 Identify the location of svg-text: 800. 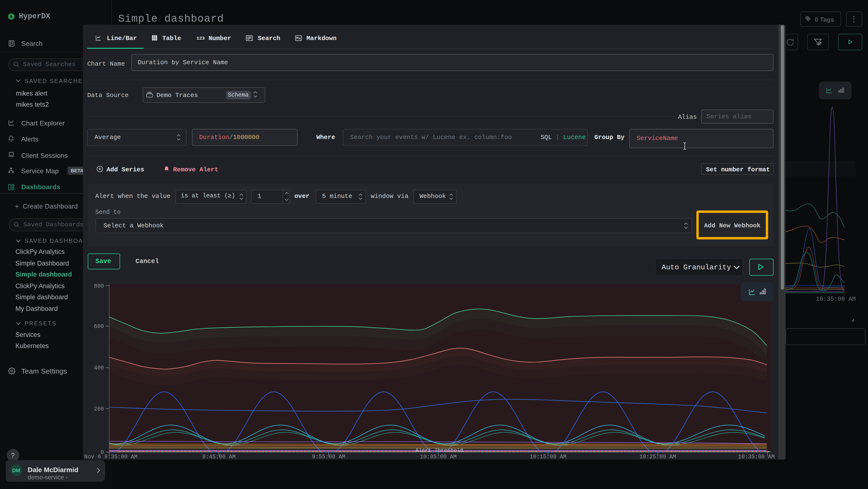
(99, 286).